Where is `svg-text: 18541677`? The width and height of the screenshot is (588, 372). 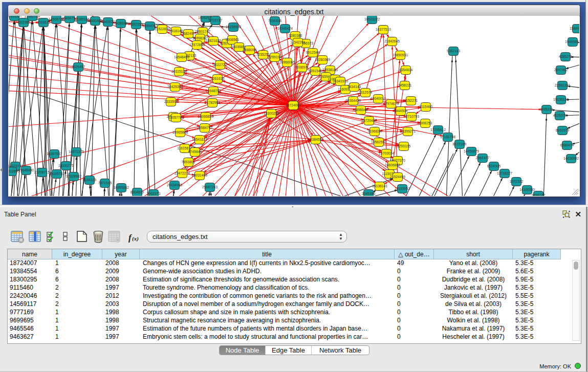 svg-text: 18541677 is located at coordinates (200, 139).